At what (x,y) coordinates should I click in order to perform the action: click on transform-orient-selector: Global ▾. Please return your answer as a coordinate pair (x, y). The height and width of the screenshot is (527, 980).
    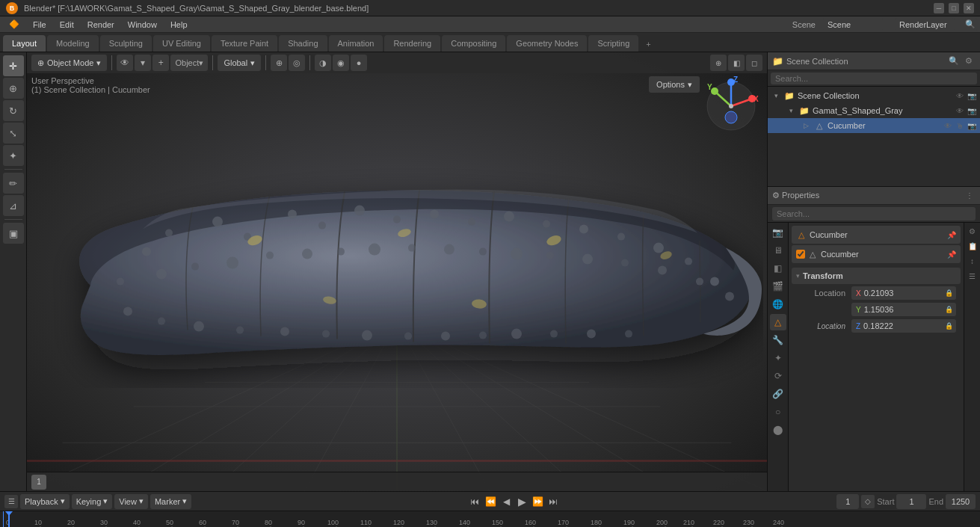
    Looking at the image, I should click on (239, 63).